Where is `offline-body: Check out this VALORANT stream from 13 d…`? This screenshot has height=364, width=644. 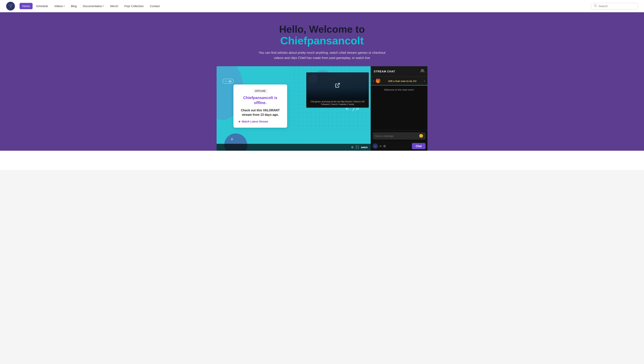
offline-body: Check out this VALORANT stream from 13 d… is located at coordinates (260, 113).